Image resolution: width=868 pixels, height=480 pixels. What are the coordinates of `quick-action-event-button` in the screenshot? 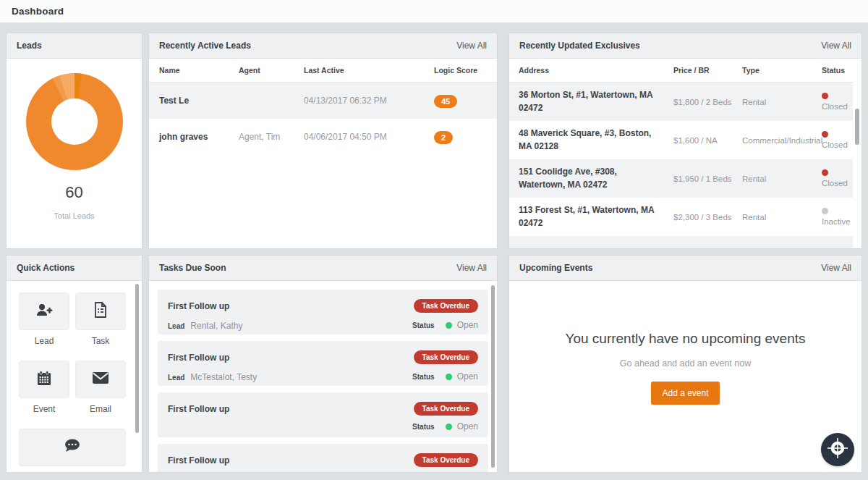 It's located at (44, 379).